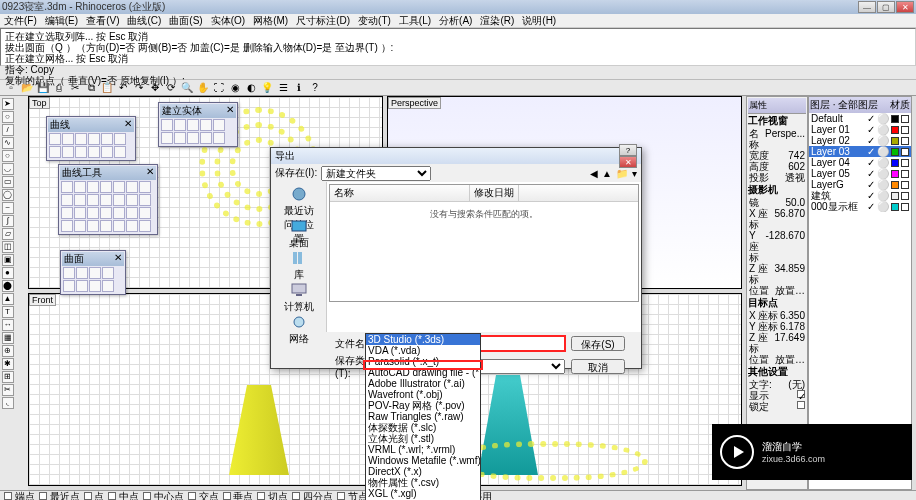 Image resolution: width=916 pixels, height=500 pixels. Describe the element at coordinates (8, 130) in the screenshot. I see `line-icon: /` at that location.